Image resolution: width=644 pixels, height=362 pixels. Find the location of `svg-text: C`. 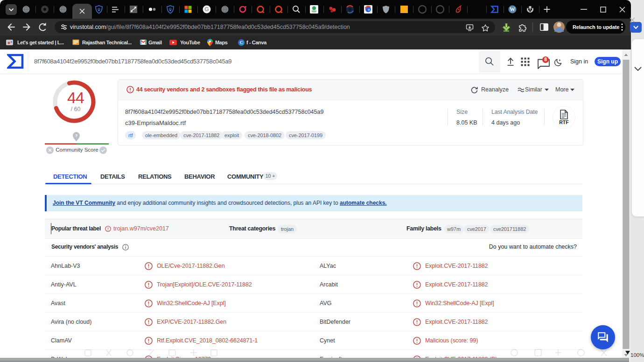

svg-text: C is located at coordinates (241, 42).